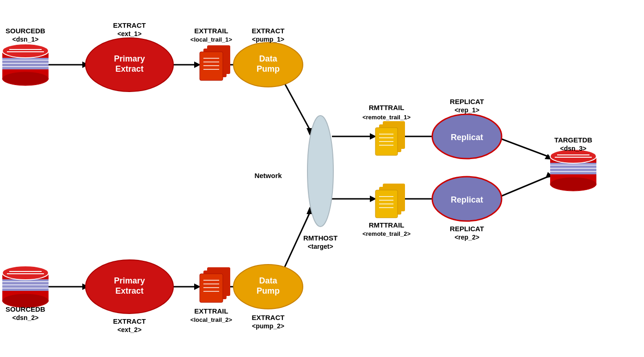 This screenshot has width=644, height=357. Describe the element at coordinates (268, 176) in the screenshot. I see `svg-text: Network` at that location.